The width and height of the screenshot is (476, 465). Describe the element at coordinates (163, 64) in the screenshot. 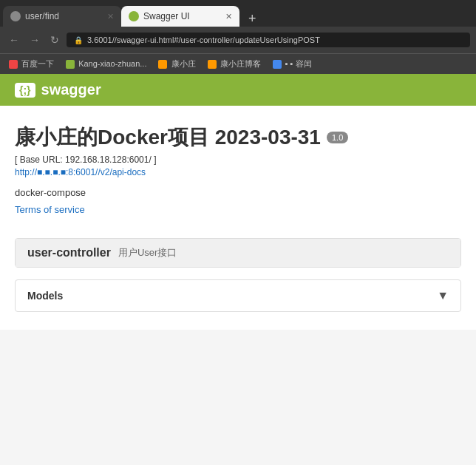

I see `bookmark-favicon-kang2` at that location.